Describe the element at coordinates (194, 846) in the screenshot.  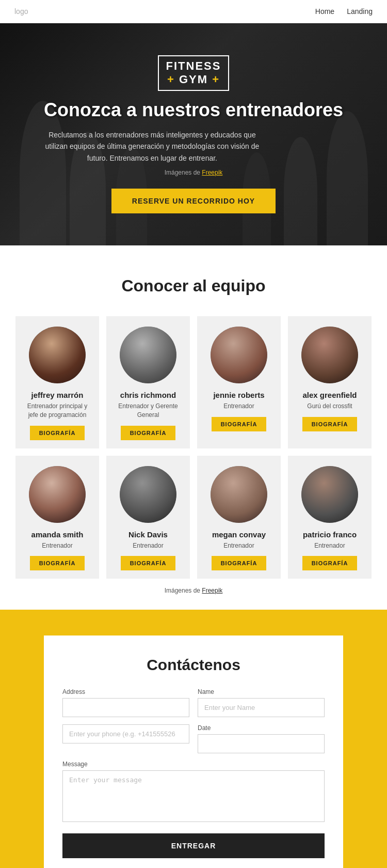
I see `submit-button: ENTREGAR` at that location.